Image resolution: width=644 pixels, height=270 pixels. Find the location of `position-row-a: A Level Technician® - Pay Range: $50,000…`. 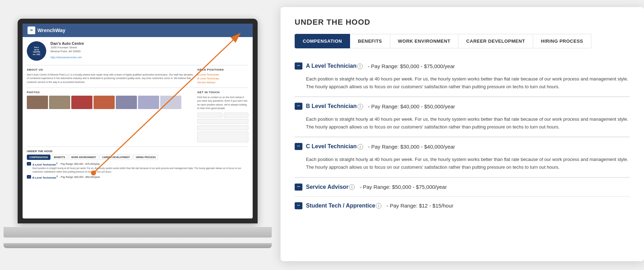

position-row-a: A Level Technician® - Pay Range: $50,000… is located at coordinates (138, 164).